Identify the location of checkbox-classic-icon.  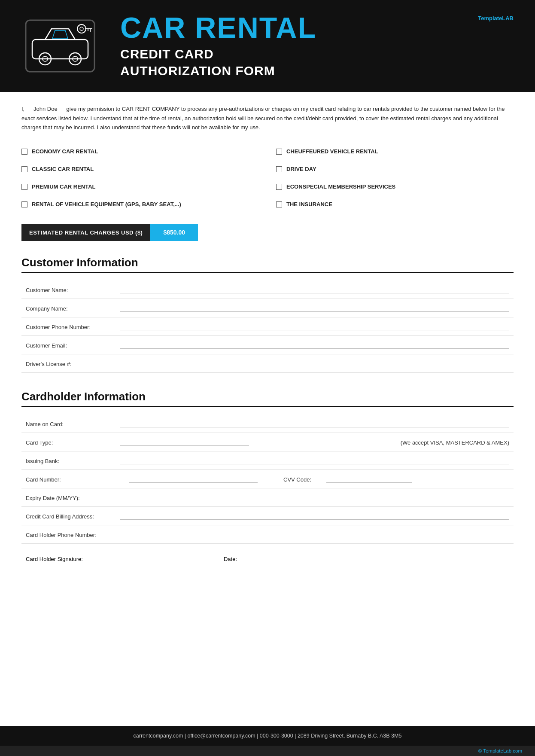
(24, 169).